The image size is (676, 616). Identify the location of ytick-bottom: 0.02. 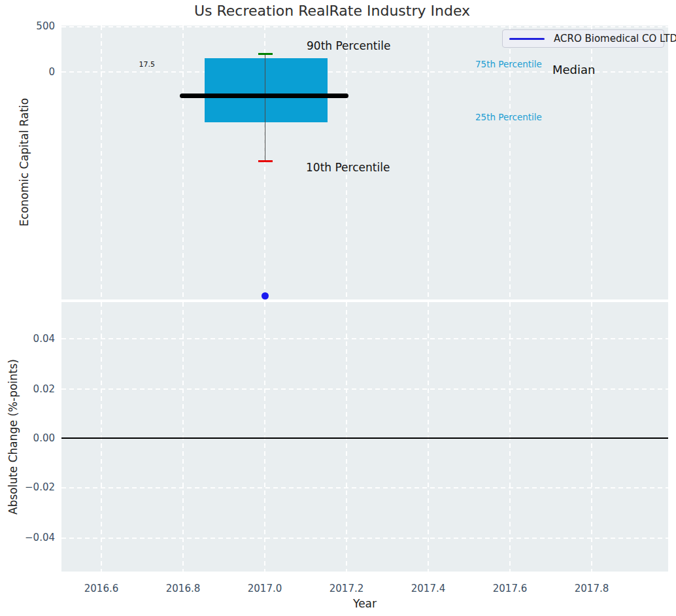
(44, 389).